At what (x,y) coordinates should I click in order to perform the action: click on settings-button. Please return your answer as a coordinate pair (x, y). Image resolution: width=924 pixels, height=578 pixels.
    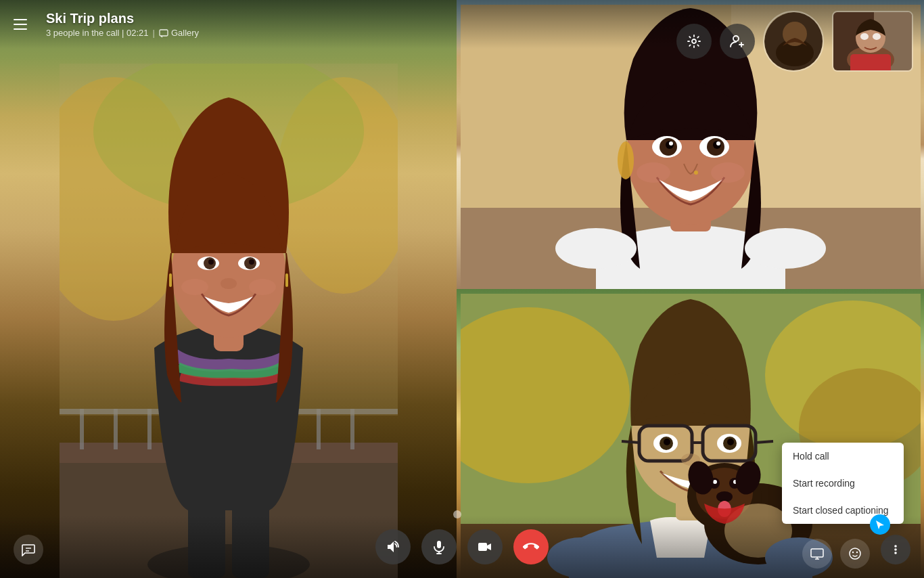
    Looking at the image, I should click on (694, 41).